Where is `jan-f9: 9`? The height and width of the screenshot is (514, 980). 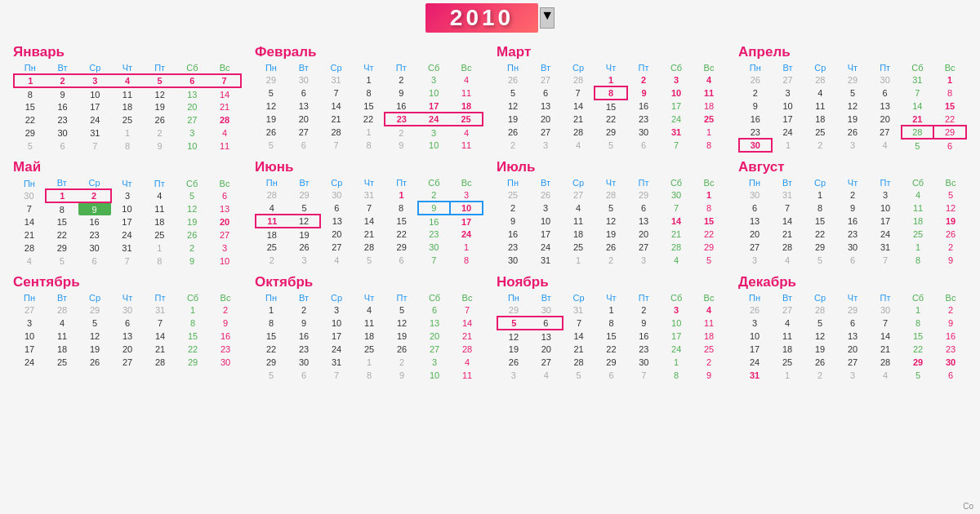 jan-f9: 9 is located at coordinates (160, 146).